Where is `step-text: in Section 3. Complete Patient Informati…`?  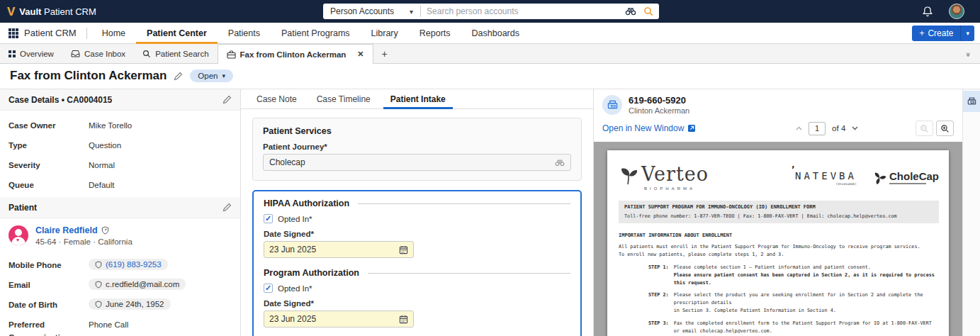 step-text: in Section 3. Complete Patient Informati… is located at coordinates (755, 310).